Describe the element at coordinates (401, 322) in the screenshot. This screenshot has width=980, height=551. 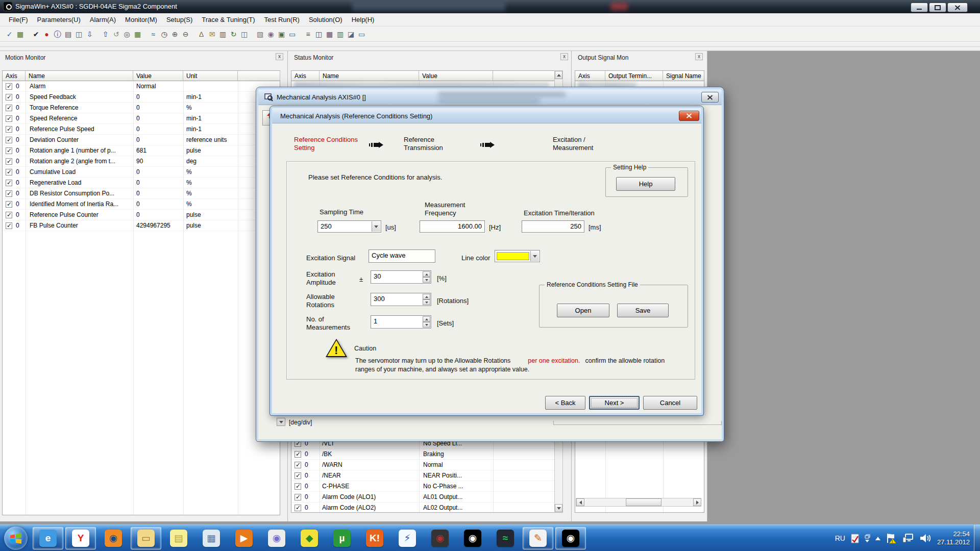
I see `no-of-measurements-input: 1` at that location.